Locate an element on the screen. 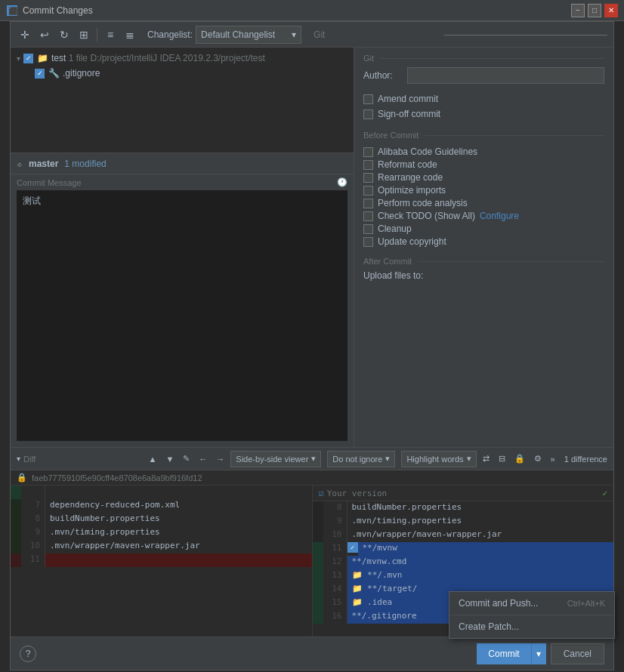  toolbar-undo-button: ↩ is located at coordinates (45, 35).